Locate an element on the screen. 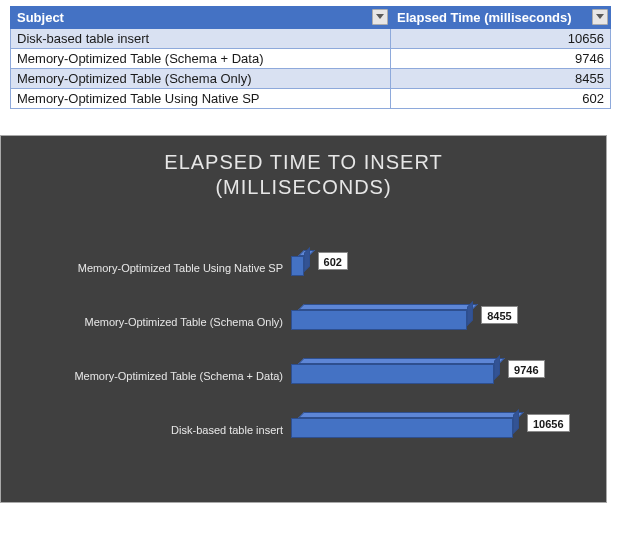 The image size is (624, 536). axis-category-label: Disk-based table insert is located at coordinates (146, 430).